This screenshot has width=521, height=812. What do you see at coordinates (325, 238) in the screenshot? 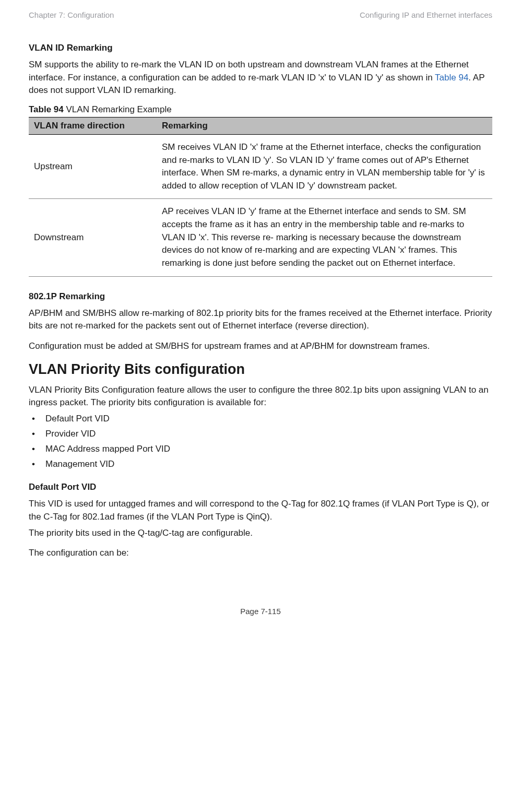
I see `table-cell-remarking: AP receives VLAN ID 'y' frame at the Eth…` at bounding box center [325, 238].